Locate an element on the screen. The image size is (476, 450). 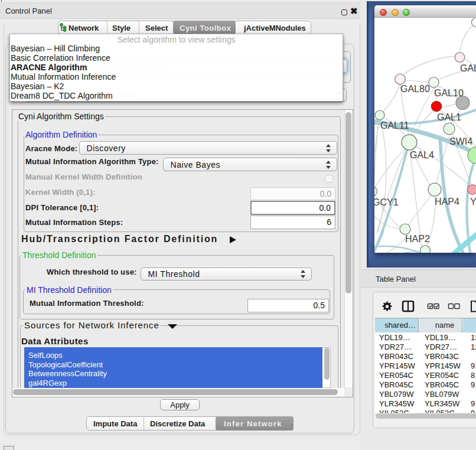
svg-text: GAL10 is located at coordinates (449, 93).